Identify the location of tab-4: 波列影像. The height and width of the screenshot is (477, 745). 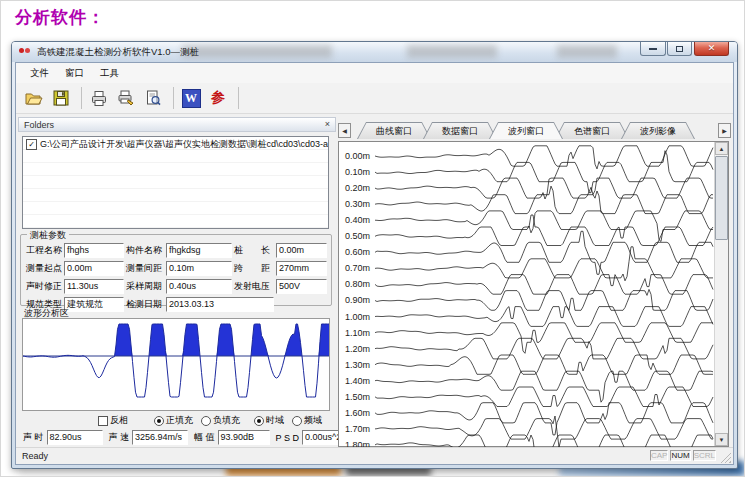
(658, 130).